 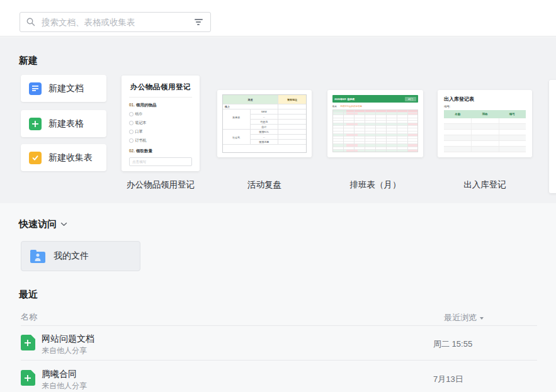 What do you see at coordinates (161, 141) in the screenshot?
I see `tpl1-option: 订书机` at bounding box center [161, 141].